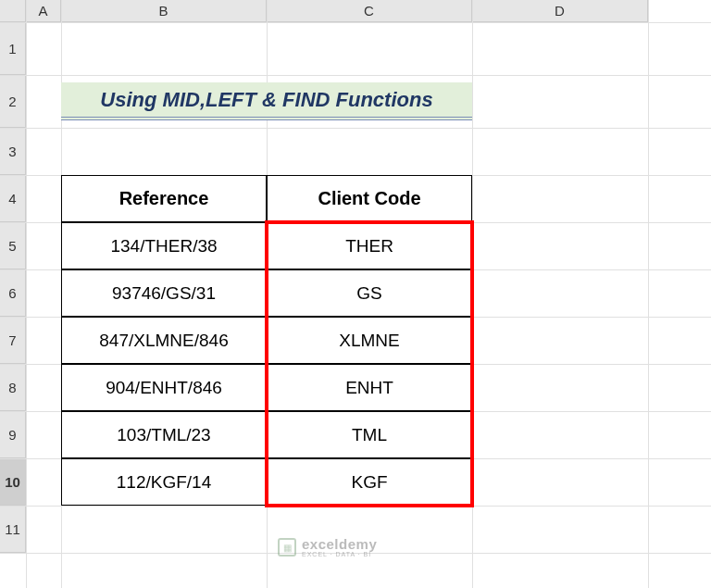 Image resolution: width=711 pixels, height=588 pixels. I want to click on table-cell: TML, so click(369, 435).